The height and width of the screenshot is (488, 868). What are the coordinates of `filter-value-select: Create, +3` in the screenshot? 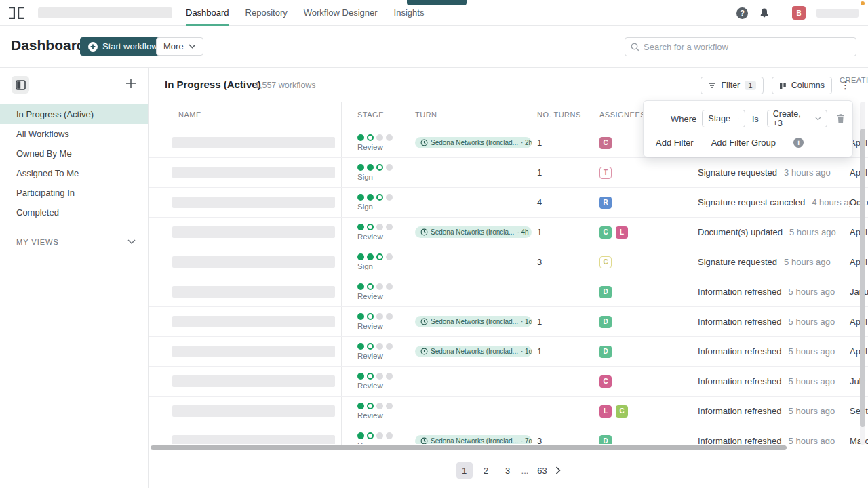 It's located at (797, 119).